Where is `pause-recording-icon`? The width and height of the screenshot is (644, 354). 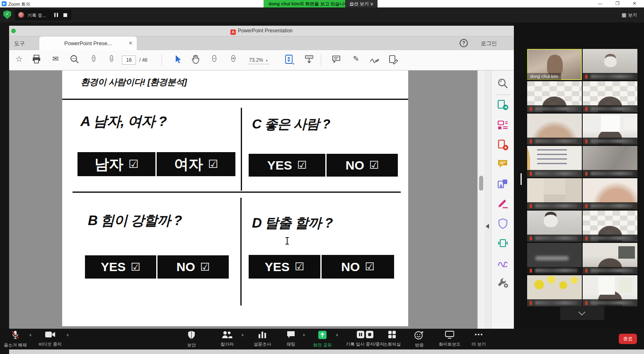
pause-recording-icon is located at coordinates (56, 15).